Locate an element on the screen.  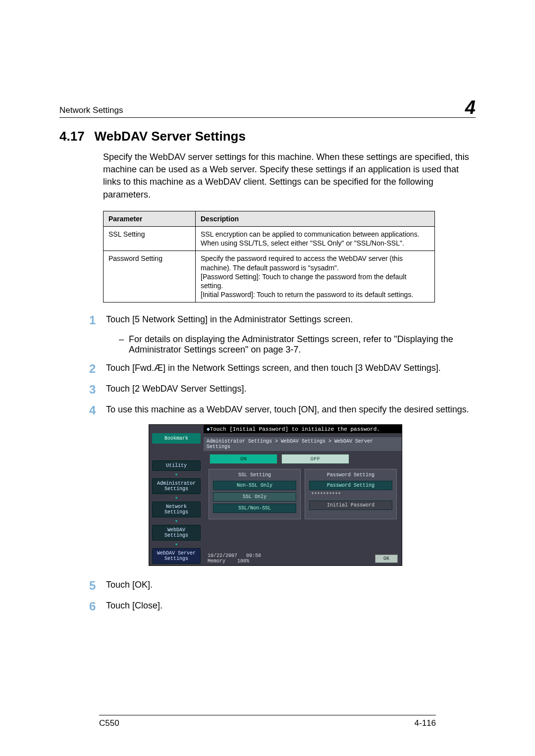
page-footer: C550 4-116 is located at coordinates (268, 722).